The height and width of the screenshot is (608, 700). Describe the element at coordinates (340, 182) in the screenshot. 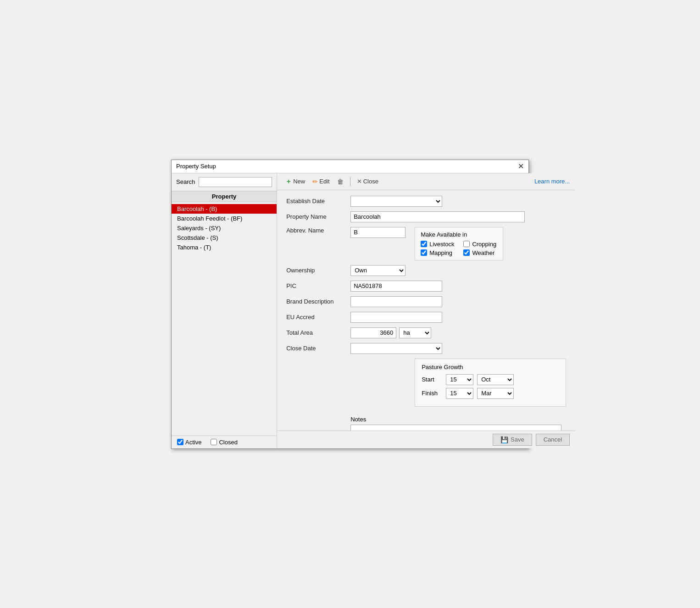

I see `delete-button: 🗑` at that location.